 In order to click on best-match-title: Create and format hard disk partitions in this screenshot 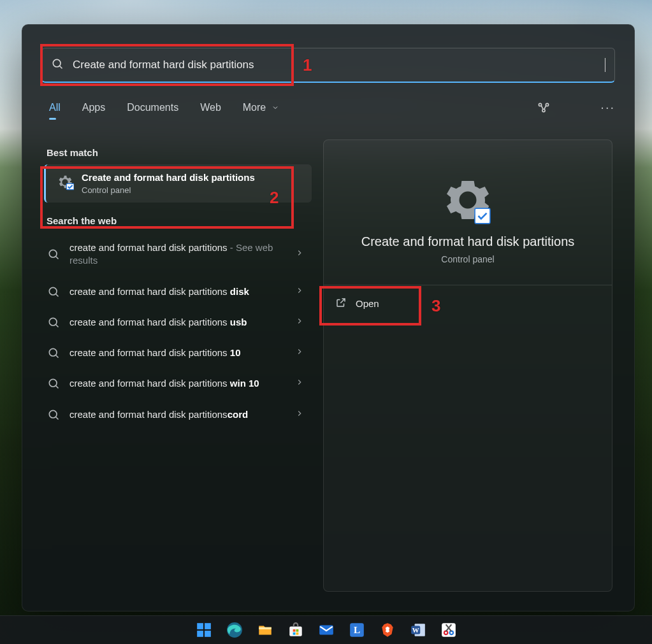, I will do `click(168, 177)`.